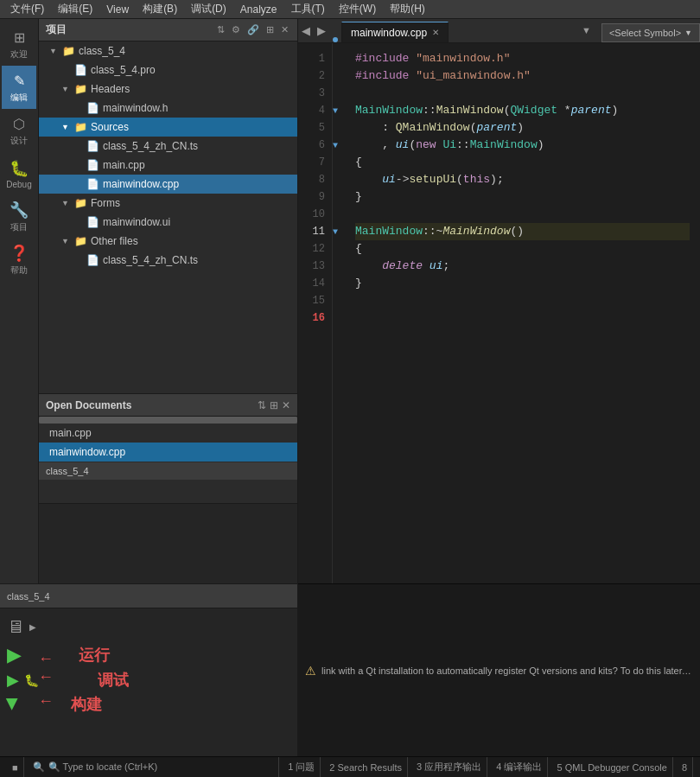  What do you see at coordinates (522, 128) in the screenshot?
I see `code-line-5: : QMainWindow(parent)` at bounding box center [522, 128].